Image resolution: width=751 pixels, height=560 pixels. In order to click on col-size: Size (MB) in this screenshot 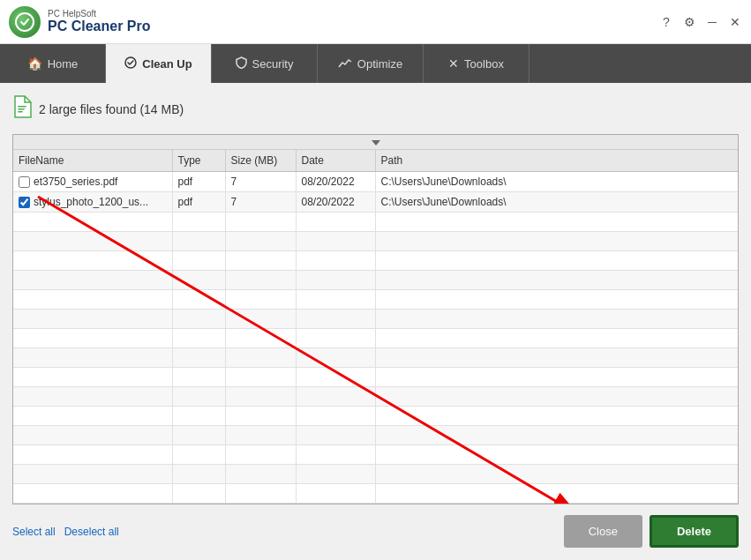, I will do `click(260, 161)`.